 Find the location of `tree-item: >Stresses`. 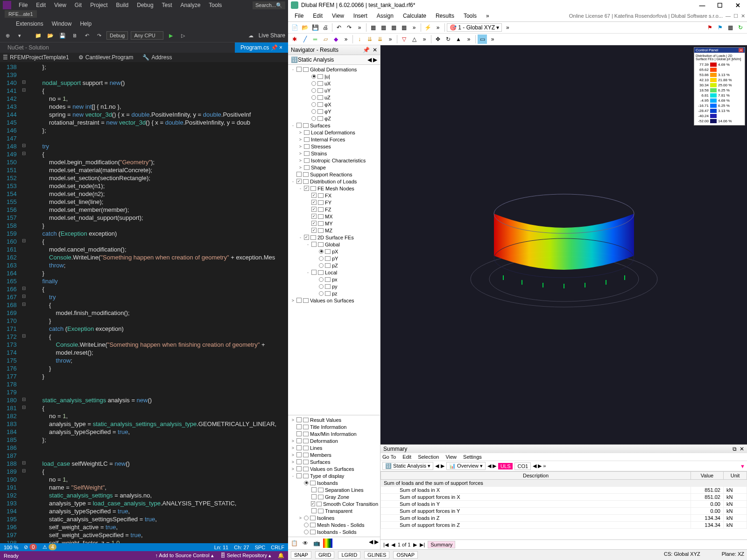

tree-item: >Stresses is located at coordinates (334, 147).